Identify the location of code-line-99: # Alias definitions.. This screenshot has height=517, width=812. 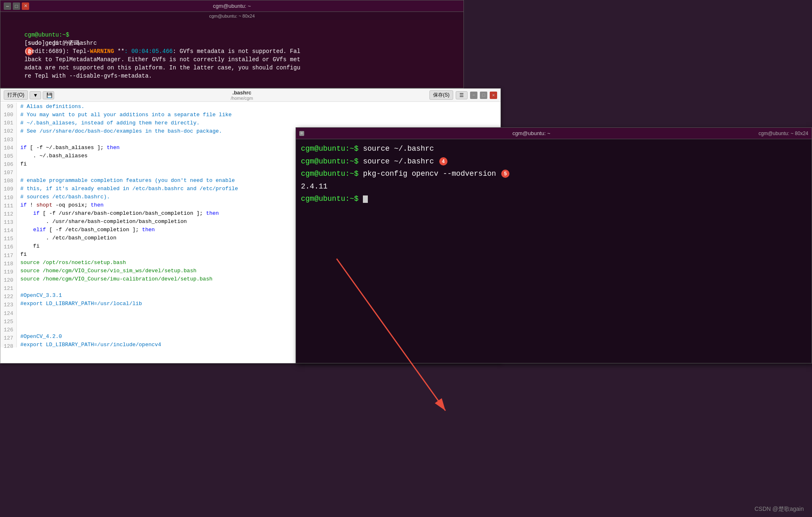
(259, 107).